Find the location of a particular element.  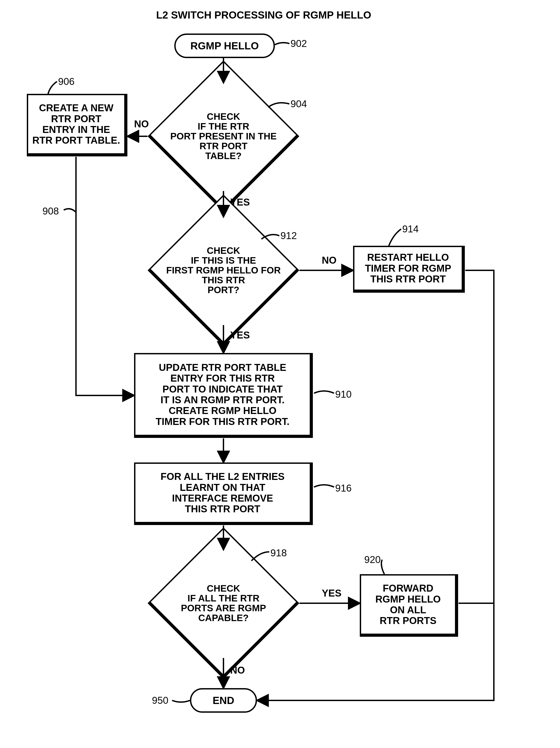

process-906-text: CREATE A NEW RTR PORT ENTRY IN THE RTR P… is located at coordinates (76, 124).